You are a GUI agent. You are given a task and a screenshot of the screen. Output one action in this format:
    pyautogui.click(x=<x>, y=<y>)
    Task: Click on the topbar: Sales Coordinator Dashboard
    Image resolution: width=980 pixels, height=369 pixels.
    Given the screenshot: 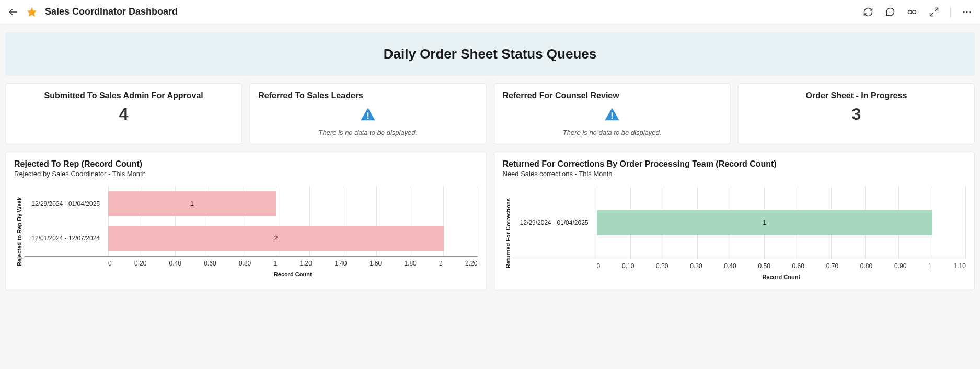 What is the action you would take?
    pyautogui.click(x=490, y=12)
    